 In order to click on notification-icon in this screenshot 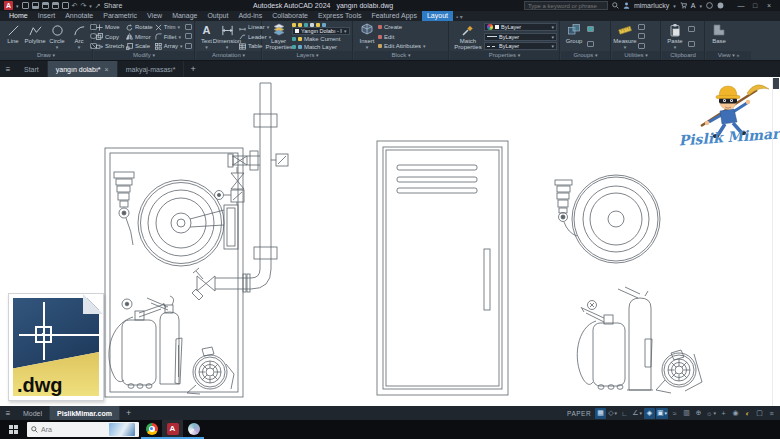, I will do `click(720, 6)`.